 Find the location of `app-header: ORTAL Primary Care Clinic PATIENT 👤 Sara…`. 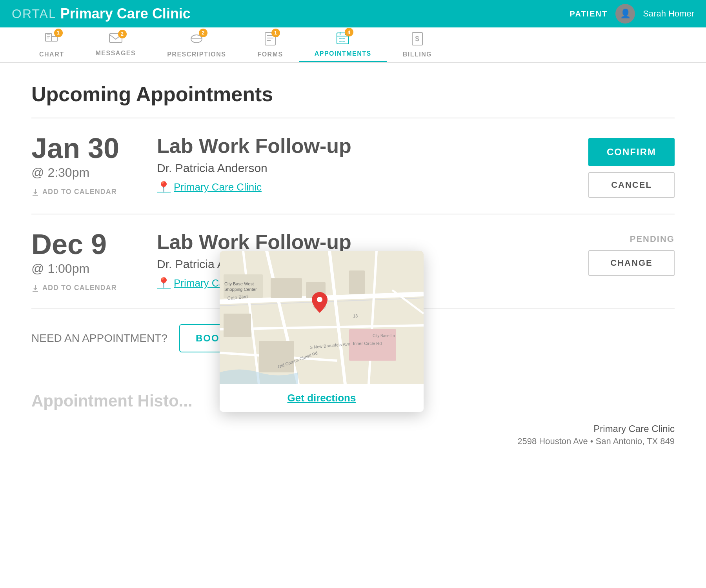

app-header: ORTAL Primary Care Clinic PATIENT 👤 Sara… is located at coordinates (353, 14).